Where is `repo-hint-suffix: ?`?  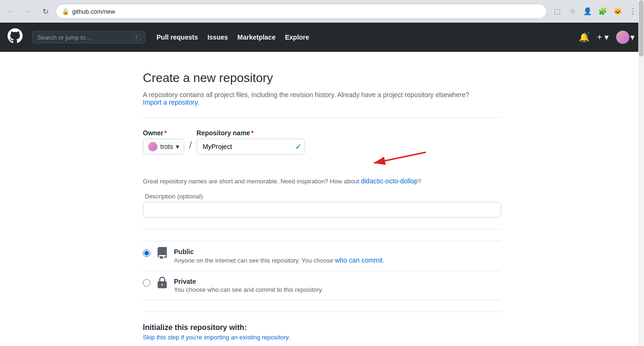
repo-hint-suffix: ? is located at coordinates (420, 181).